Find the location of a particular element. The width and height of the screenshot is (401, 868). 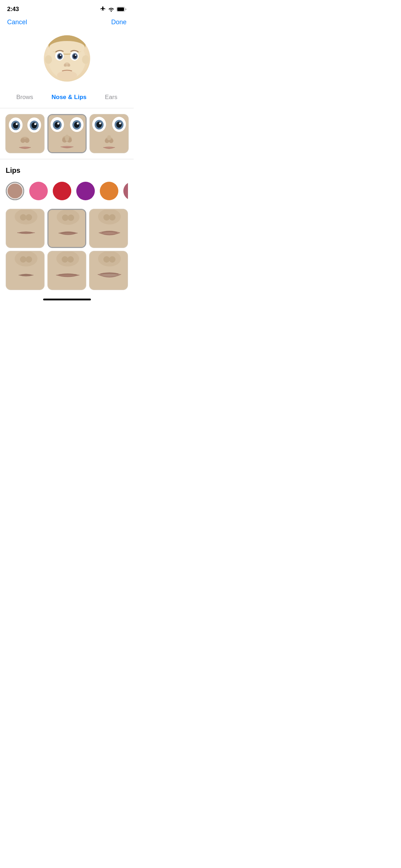

color-swatch-taupe is located at coordinates (15, 191).